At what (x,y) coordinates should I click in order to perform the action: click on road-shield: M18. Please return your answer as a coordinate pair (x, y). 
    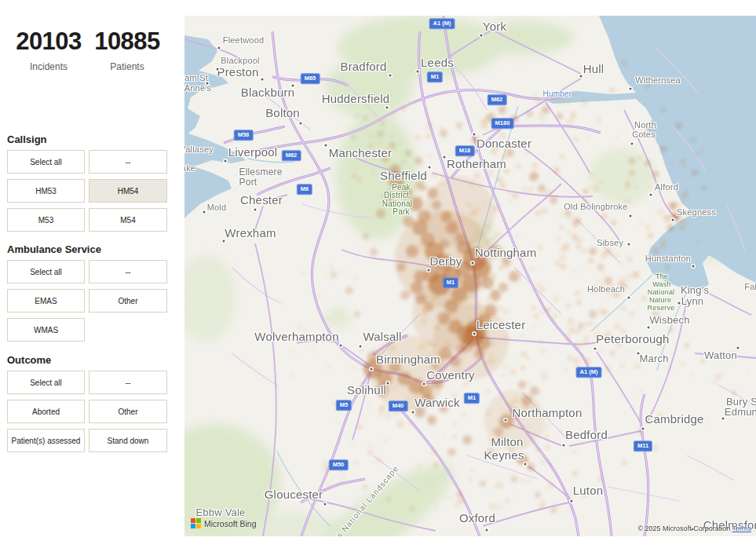
    Looking at the image, I should click on (465, 151).